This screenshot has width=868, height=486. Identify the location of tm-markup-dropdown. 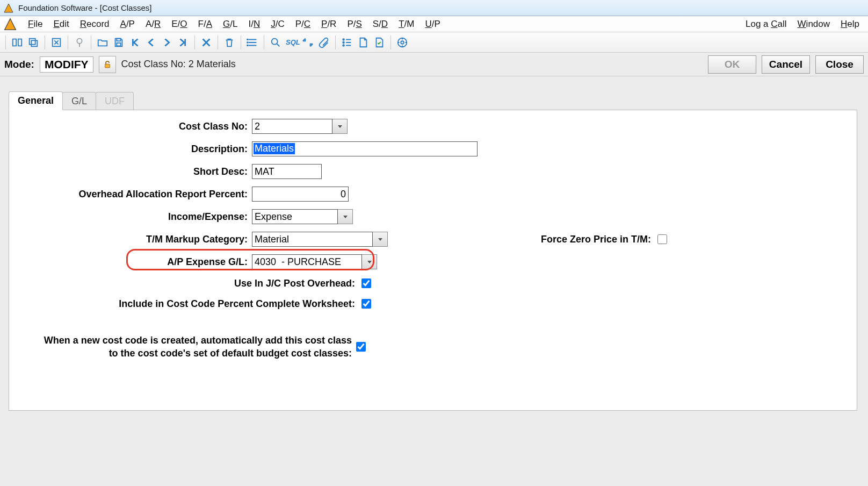
(380, 239).